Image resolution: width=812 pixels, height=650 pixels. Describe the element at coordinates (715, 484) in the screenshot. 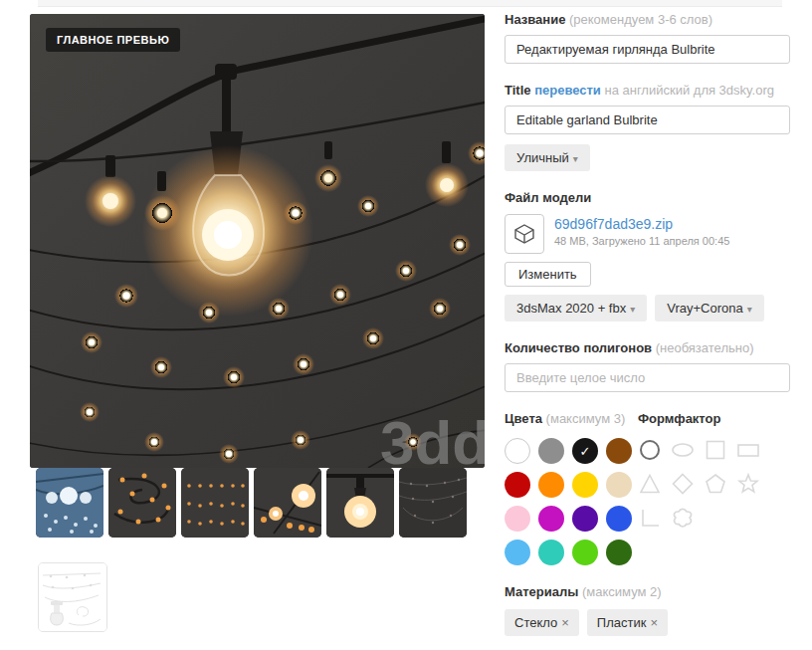

I see `formfactor-pentagon-icon` at that location.